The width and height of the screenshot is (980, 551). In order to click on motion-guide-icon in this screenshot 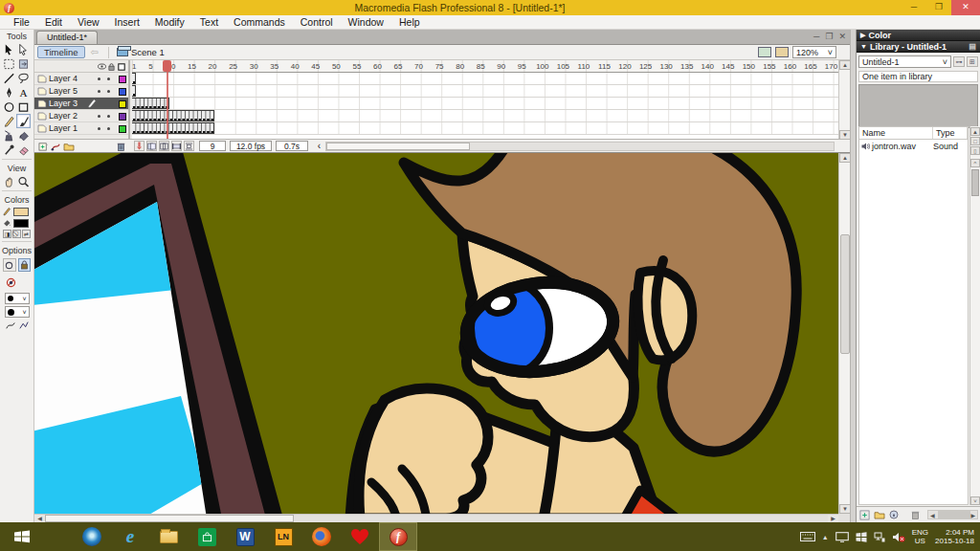, I will do `click(56, 146)`.